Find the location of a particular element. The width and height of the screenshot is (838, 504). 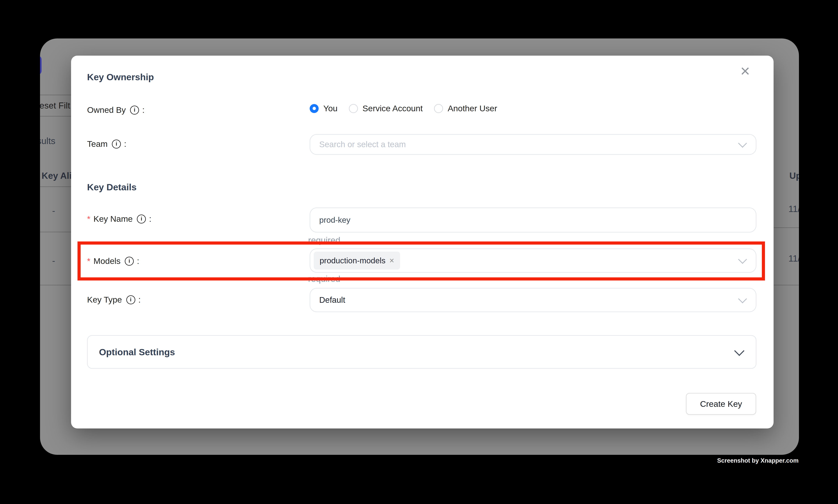

create-key-button: Create Key is located at coordinates (721, 404).